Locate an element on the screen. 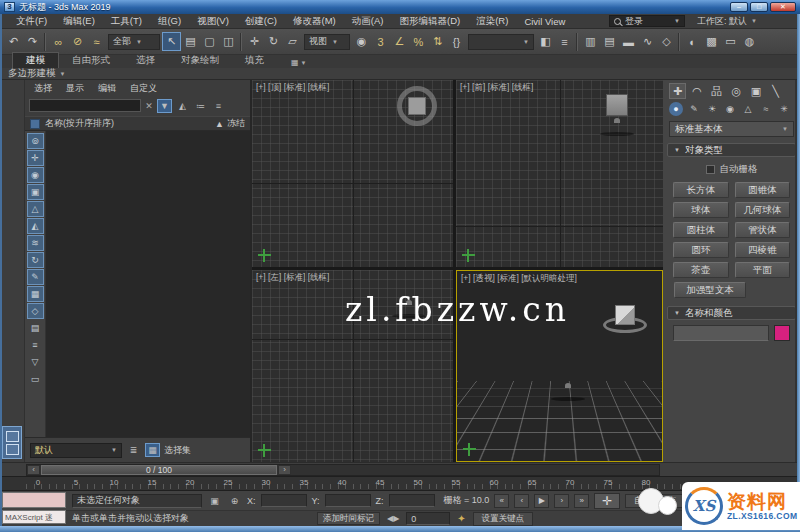 Image resolution: width=800 pixels, height=532 pixels. explorer-menu-display: 显示 is located at coordinates (75, 88).